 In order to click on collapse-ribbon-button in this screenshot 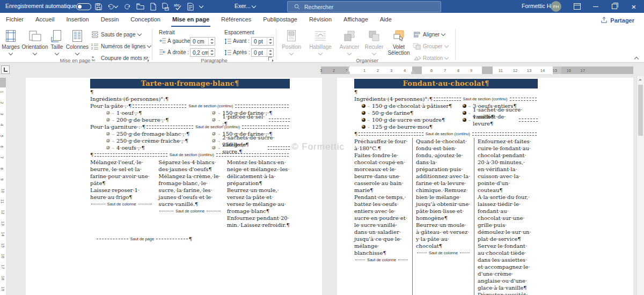, I will do `click(636, 58)`.